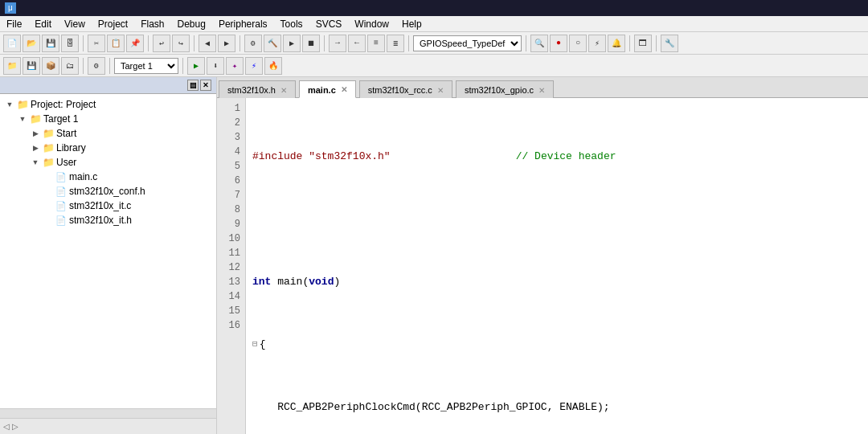  I want to click on tree-main-c: 📄 main.c, so click(108, 177).